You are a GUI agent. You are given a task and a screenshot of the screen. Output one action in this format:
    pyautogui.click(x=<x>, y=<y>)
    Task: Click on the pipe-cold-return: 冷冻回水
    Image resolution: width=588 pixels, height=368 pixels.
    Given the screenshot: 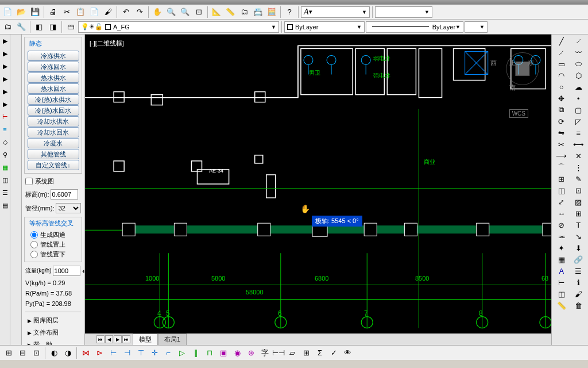 What is the action you would take?
    pyautogui.click(x=53, y=67)
    